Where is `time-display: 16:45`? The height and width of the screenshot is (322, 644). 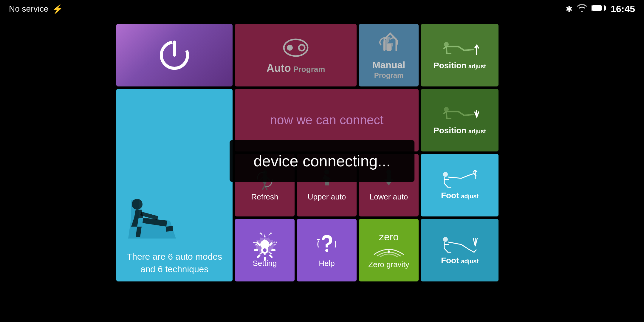 time-display: 16:45 is located at coordinates (623, 9).